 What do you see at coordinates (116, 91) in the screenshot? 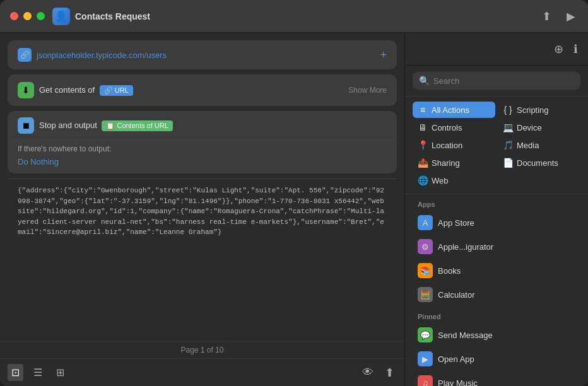
I see `url-badge: 🔗 URL` at bounding box center [116, 91].